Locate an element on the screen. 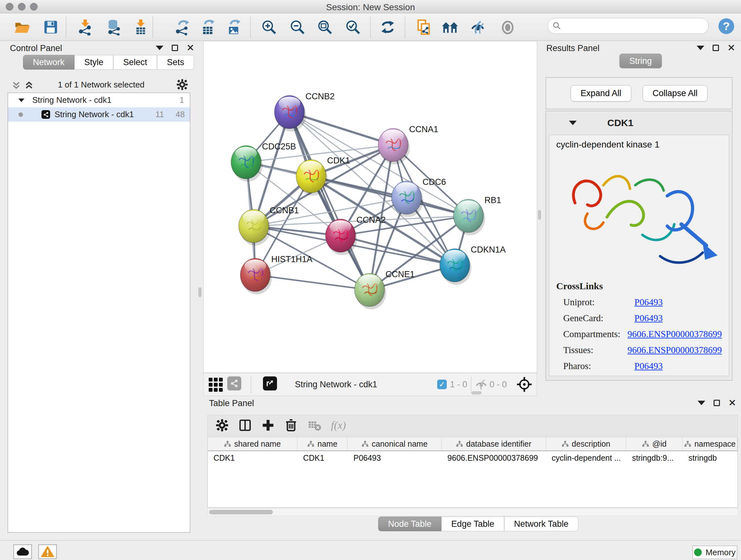 The height and width of the screenshot is (560, 741). network-node-ccne1 is located at coordinates (370, 291).